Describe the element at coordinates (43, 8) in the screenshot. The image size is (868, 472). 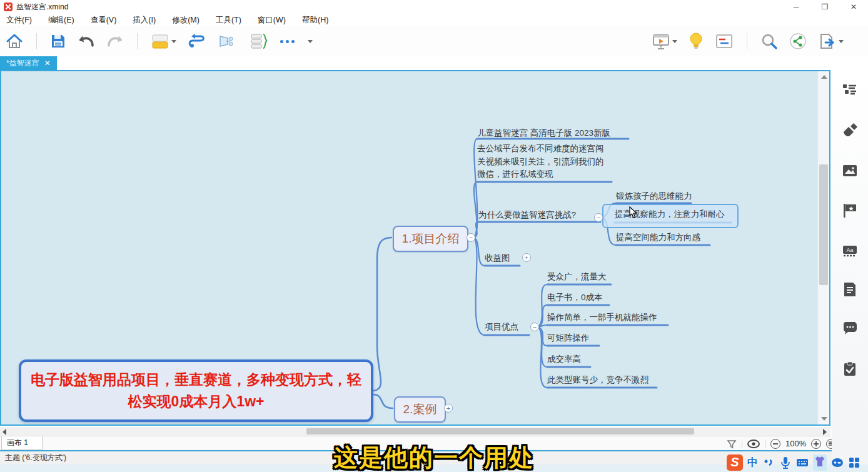
I see `window-title: 益智迷宫.xmind` at that location.